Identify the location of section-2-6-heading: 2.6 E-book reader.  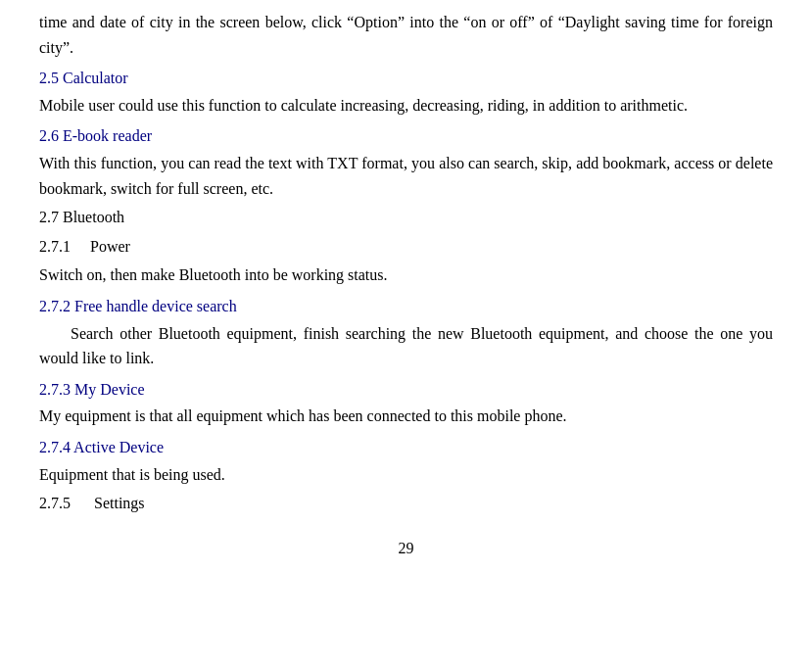
(406, 136).